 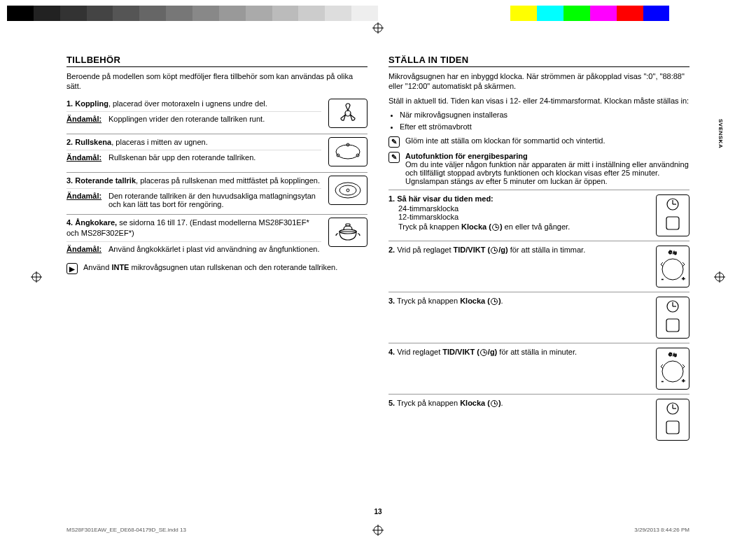 What do you see at coordinates (378, 13) in the screenshot?
I see `print-color-bar` at bounding box center [378, 13].